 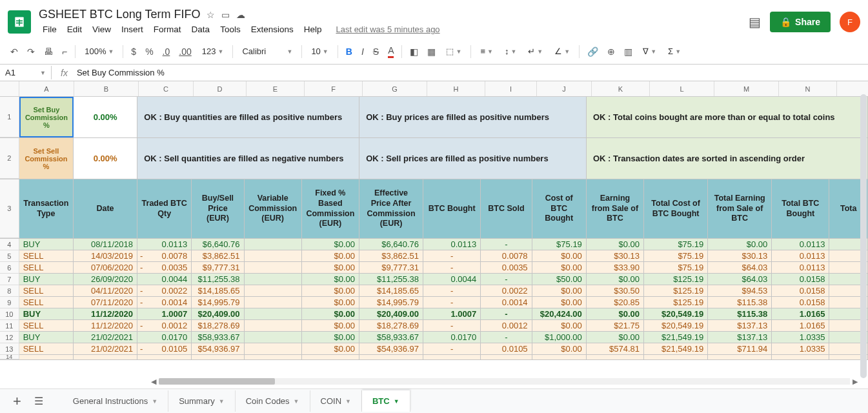 I want to click on cell-price: $3,862.51, so click(x=218, y=256).